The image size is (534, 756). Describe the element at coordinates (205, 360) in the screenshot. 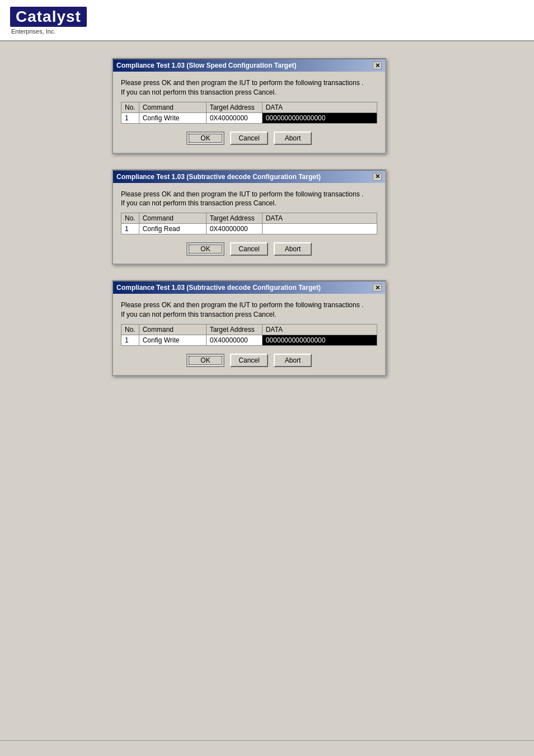

I see `dialog-3-ok-button: OK` at that location.